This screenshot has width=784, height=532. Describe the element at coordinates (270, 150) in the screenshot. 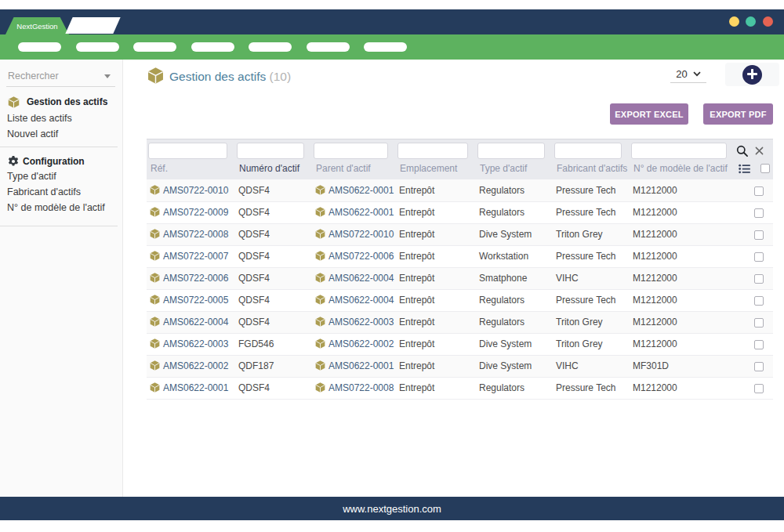

I see `filter-input-numero` at that location.